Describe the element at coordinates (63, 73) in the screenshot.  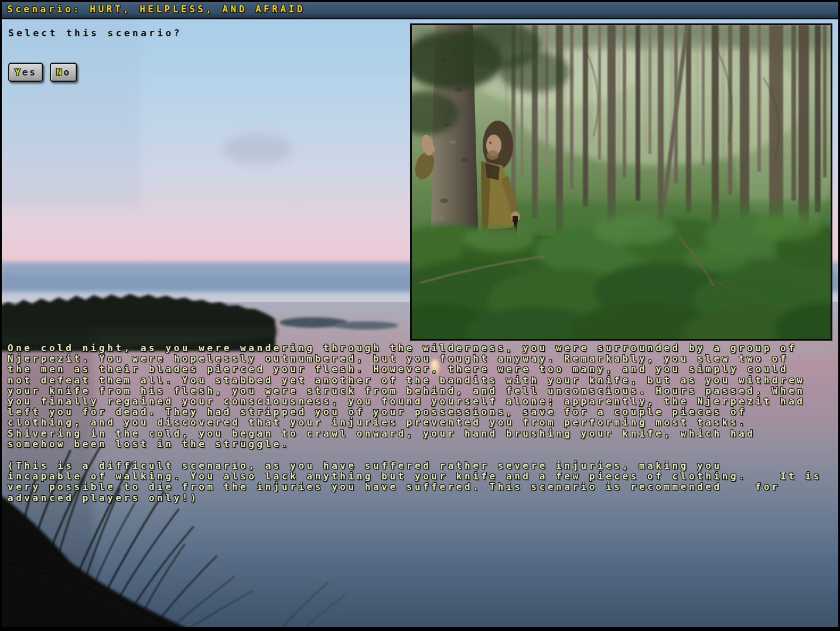
I see `no-button: No` at that location.